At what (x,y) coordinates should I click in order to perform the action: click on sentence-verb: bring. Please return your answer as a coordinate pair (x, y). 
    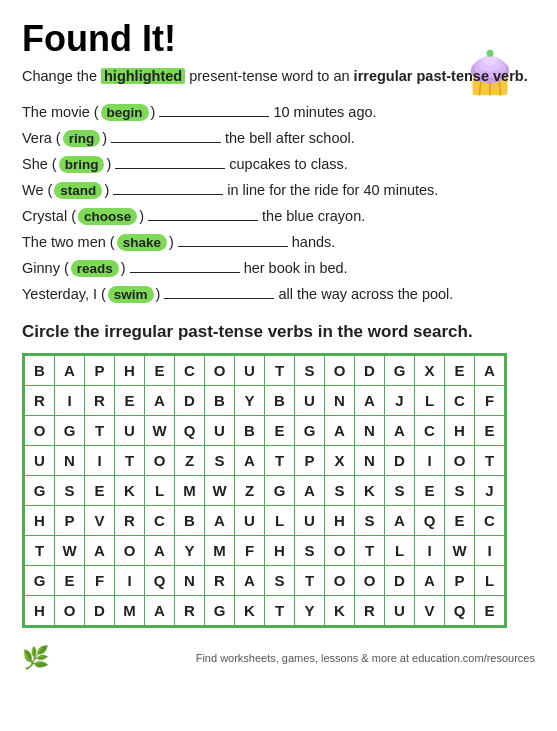
    Looking at the image, I should click on (82, 164).